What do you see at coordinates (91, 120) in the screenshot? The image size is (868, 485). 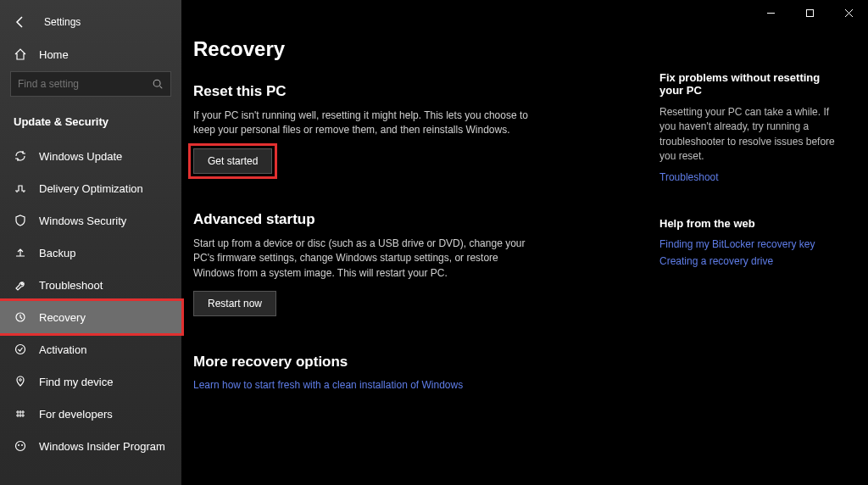 I see `sidebar-section-title: Update & Security` at bounding box center [91, 120].